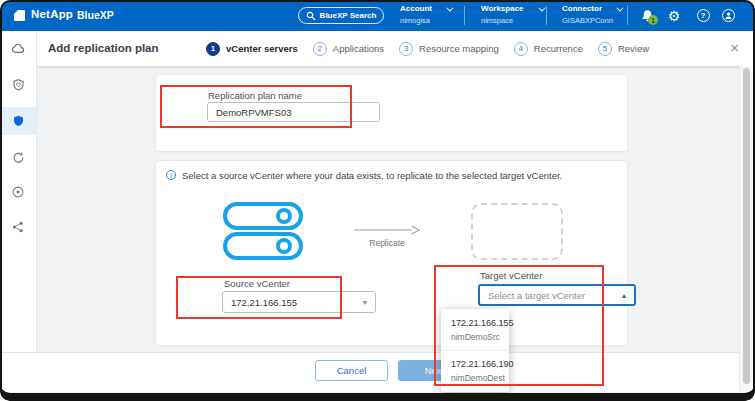 This screenshot has width=755, height=401. I want to click on search-icon, so click(311, 16).